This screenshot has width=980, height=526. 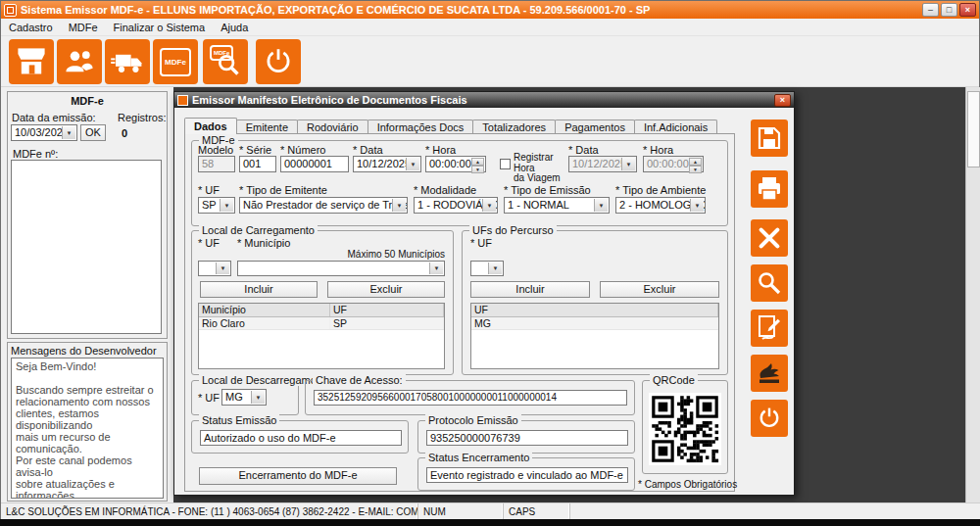 What do you see at coordinates (595, 311) in the screenshot?
I see `table-header: UF` at bounding box center [595, 311].